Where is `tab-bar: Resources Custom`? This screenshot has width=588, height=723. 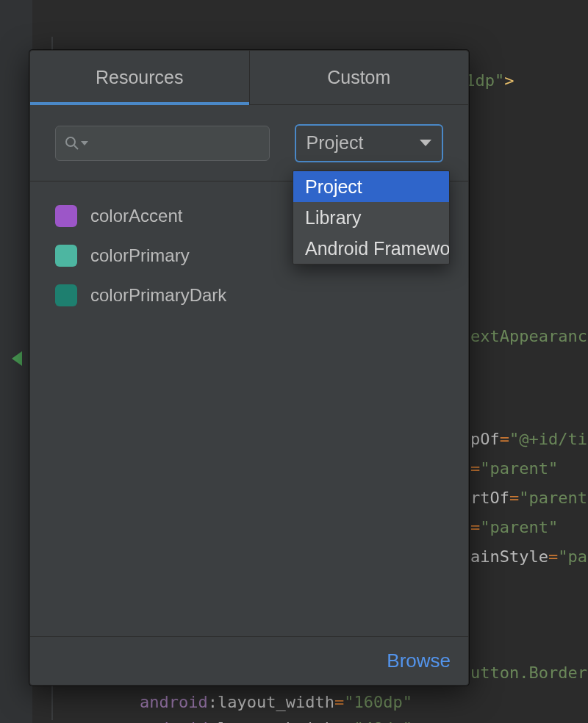
tab-bar: Resources Custom is located at coordinates (249, 78).